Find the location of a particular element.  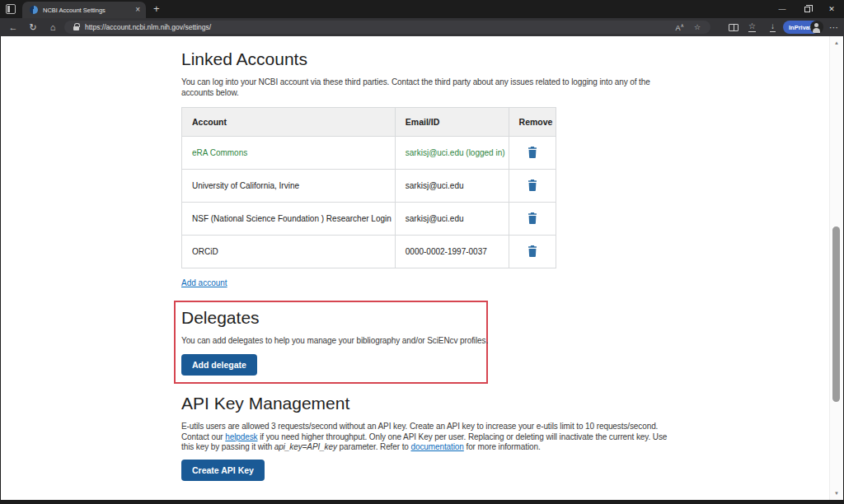

scrollbar-thumb is located at coordinates (836, 315).